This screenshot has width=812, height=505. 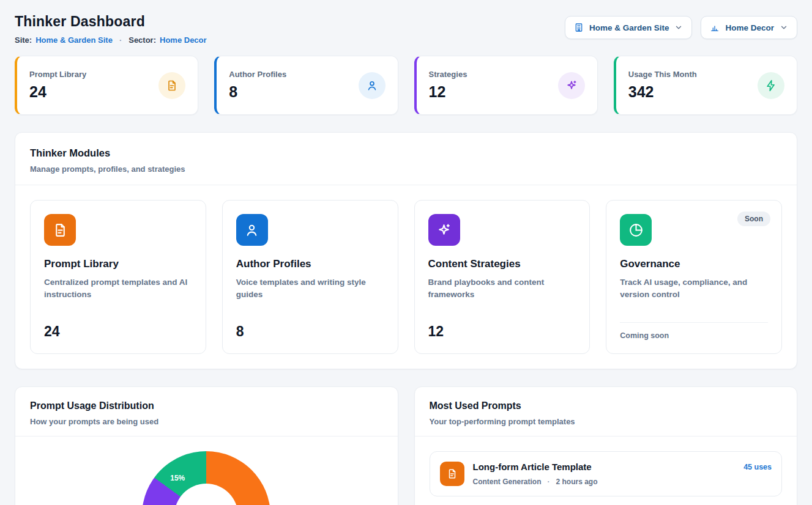 I want to click on site-label: Site:, so click(x=23, y=40).